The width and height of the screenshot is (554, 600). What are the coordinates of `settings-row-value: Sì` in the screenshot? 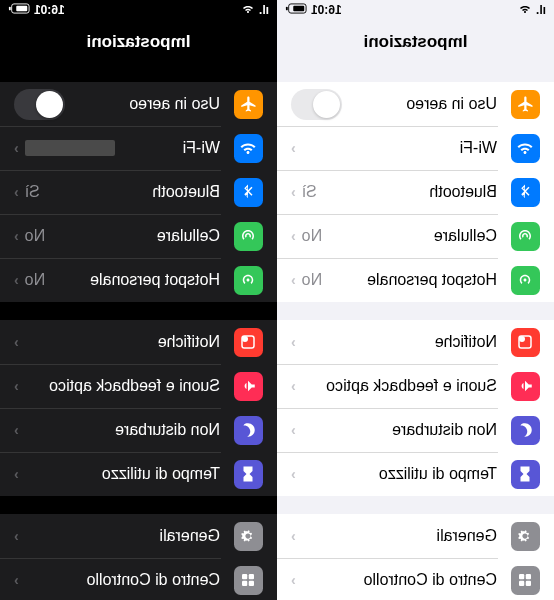 It's located at (32, 192).